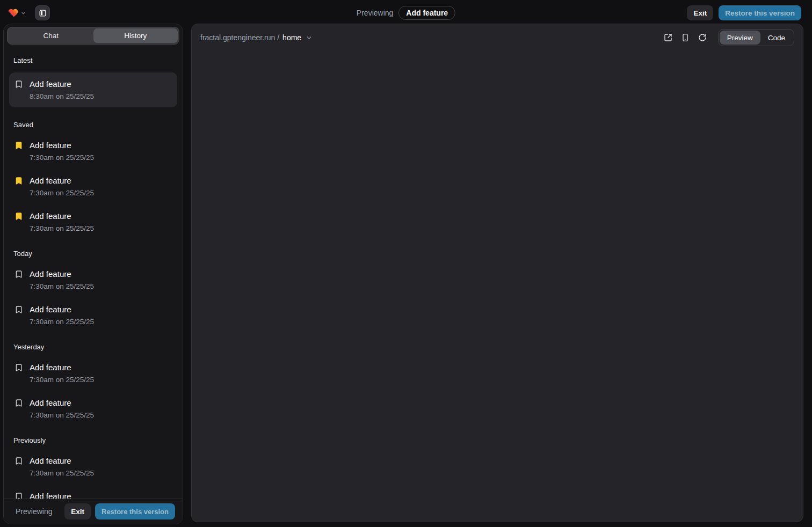 The image size is (812, 527). I want to click on history-section-yesterday: Yesterday Add feature 7:30am on 25/25/25…, so click(93, 383).